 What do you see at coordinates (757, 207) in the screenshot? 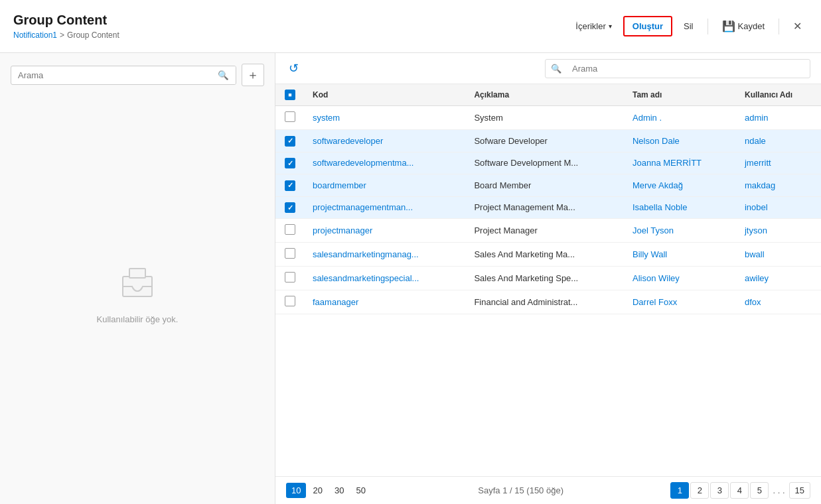
I see `username-value: inobel` at bounding box center [757, 207].